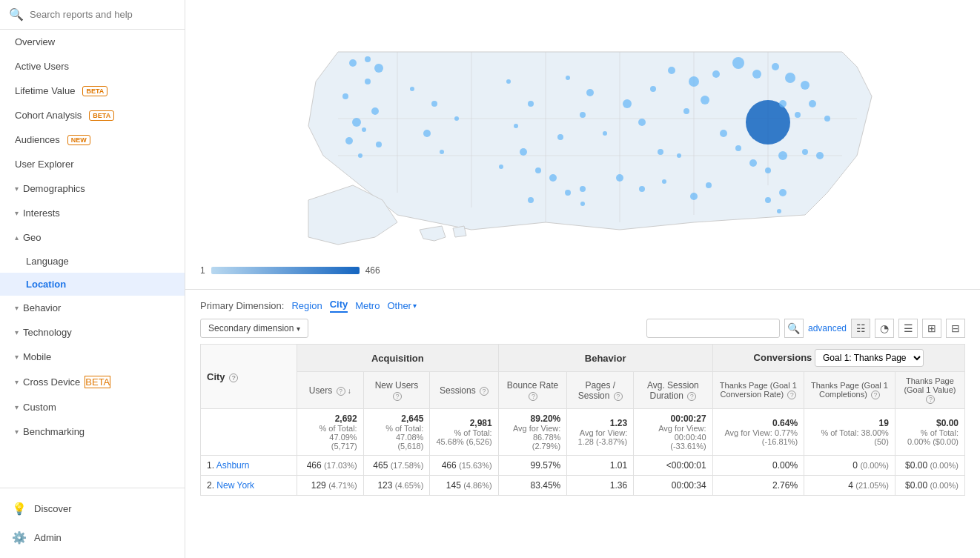 The width and height of the screenshot is (980, 558). Describe the element at coordinates (92, 261) in the screenshot. I see `sidebar-item-language: Language` at that location.